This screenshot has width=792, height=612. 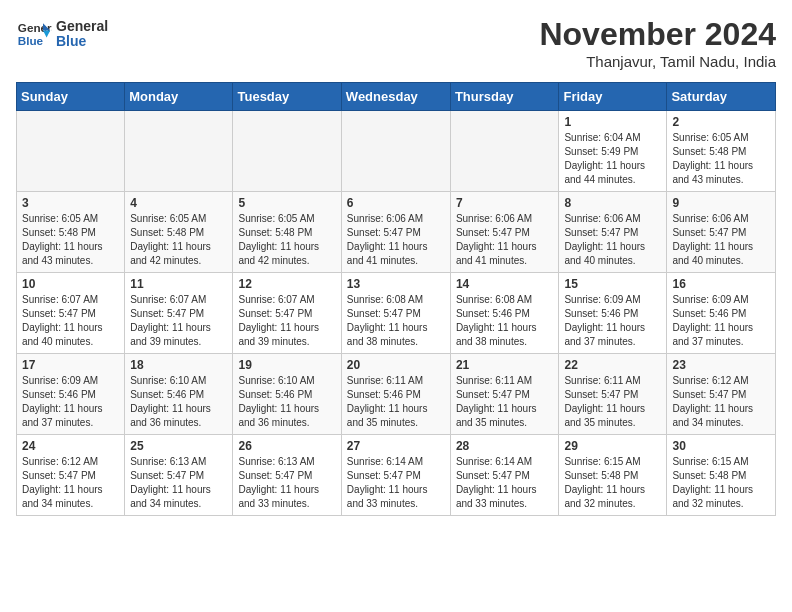 I want to click on day-info: Sunrise: 6:08 AMSunset: 5:46 PMDaylight:…, so click(x=505, y=321).